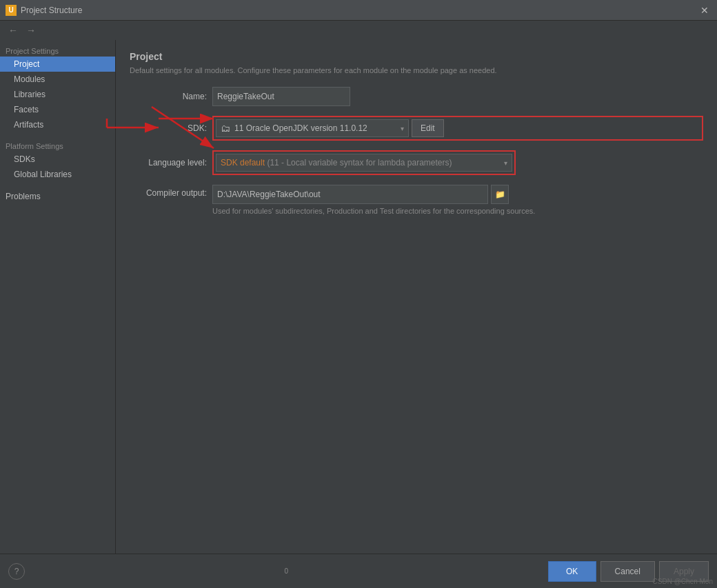 The image size is (717, 588). What do you see at coordinates (506, 163) in the screenshot?
I see `language-dropdown-arrow: ▾` at bounding box center [506, 163].